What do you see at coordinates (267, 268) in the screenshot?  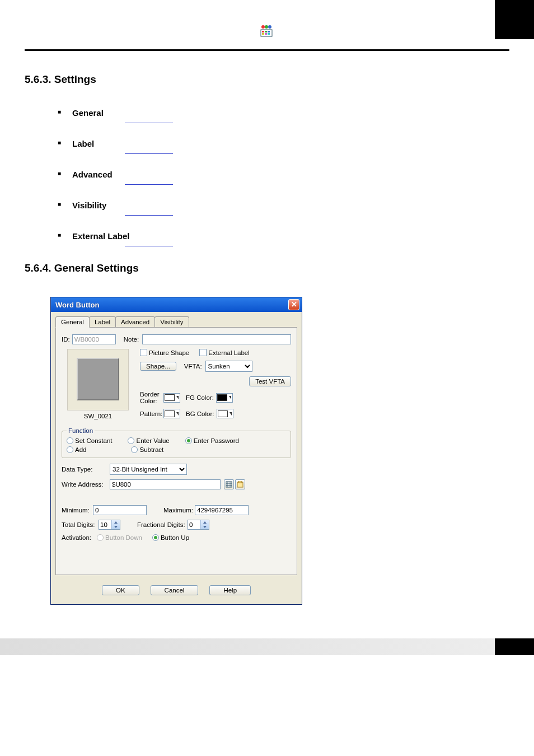 I see `section-general-settings-heading: 5.6.4. General Settings` at bounding box center [267, 268].